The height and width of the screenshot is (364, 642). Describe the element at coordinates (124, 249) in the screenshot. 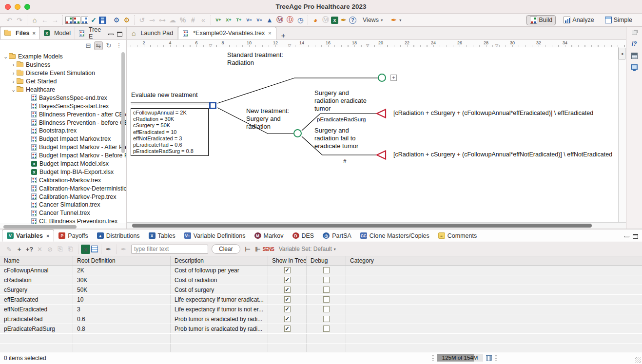

I see `find-usage-icon: ✒` at that location.